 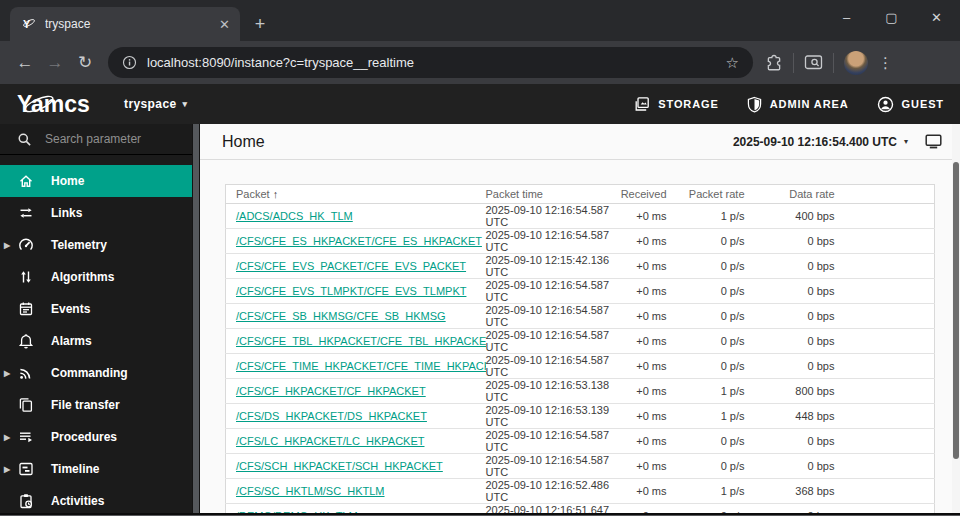 What do you see at coordinates (892, 17) in the screenshot?
I see `window-maximize-button: ▢` at bounding box center [892, 17].